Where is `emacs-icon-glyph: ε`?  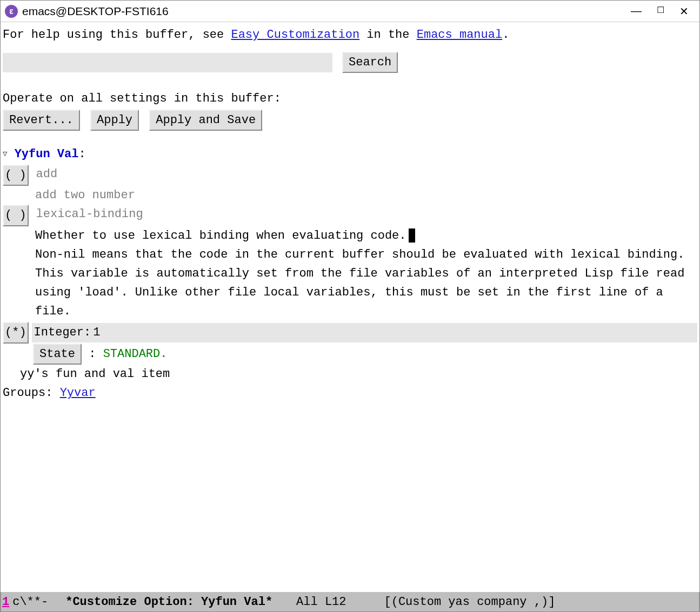
emacs-icon-glyph: ε is located at coordinates (11, 11).